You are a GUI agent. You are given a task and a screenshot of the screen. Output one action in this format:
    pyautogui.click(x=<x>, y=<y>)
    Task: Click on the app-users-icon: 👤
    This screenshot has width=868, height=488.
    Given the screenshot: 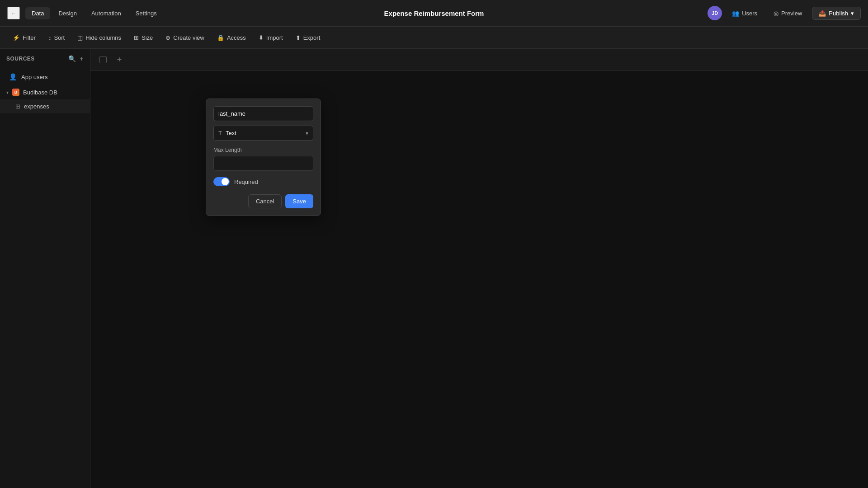 What is the action you would take?
    pyautogui.click(x=13, y=77)
    